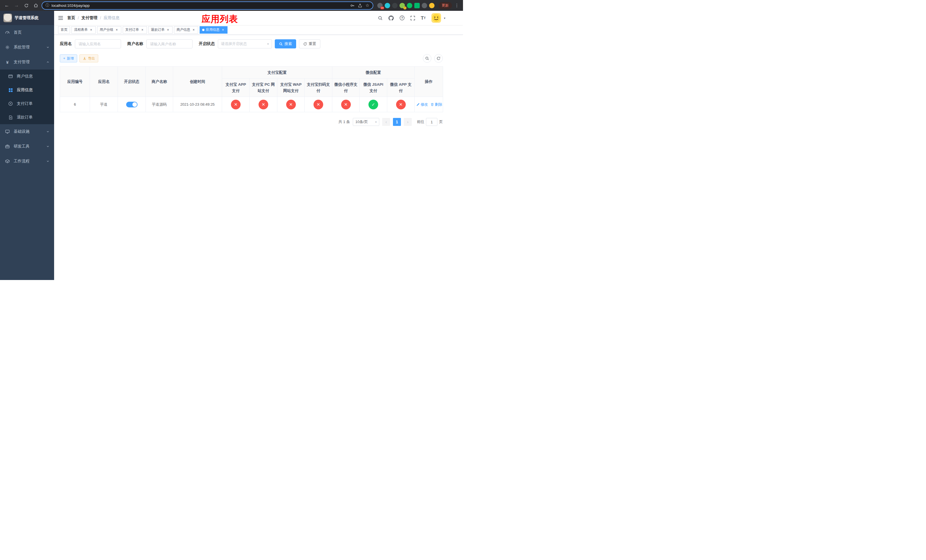  Describe the element at coordinates (83, 30) in the screenshot. I see `tab-process-form: 流程表单×` at that location.